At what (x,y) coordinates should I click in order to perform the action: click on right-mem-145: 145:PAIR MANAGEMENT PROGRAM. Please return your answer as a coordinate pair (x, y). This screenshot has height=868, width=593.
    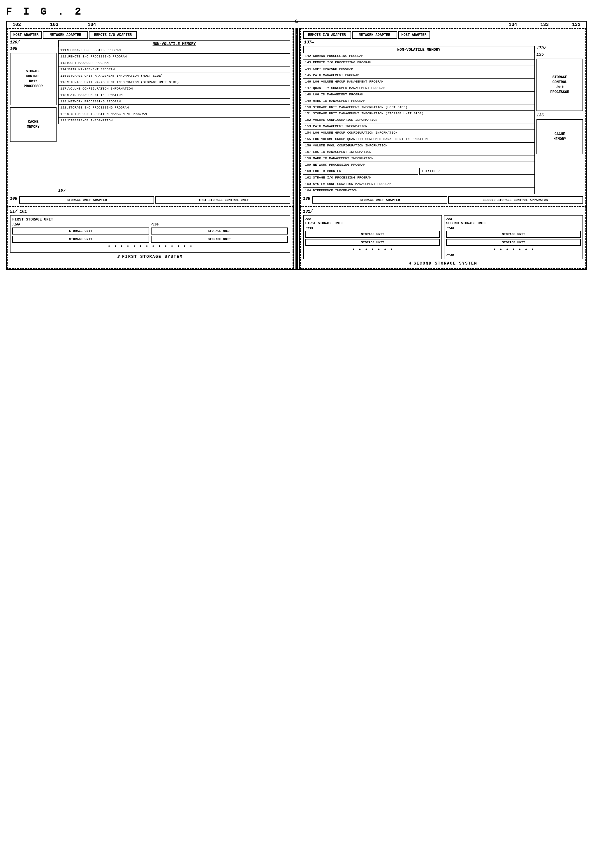
    Looking at the image, I should click on (419, 75).